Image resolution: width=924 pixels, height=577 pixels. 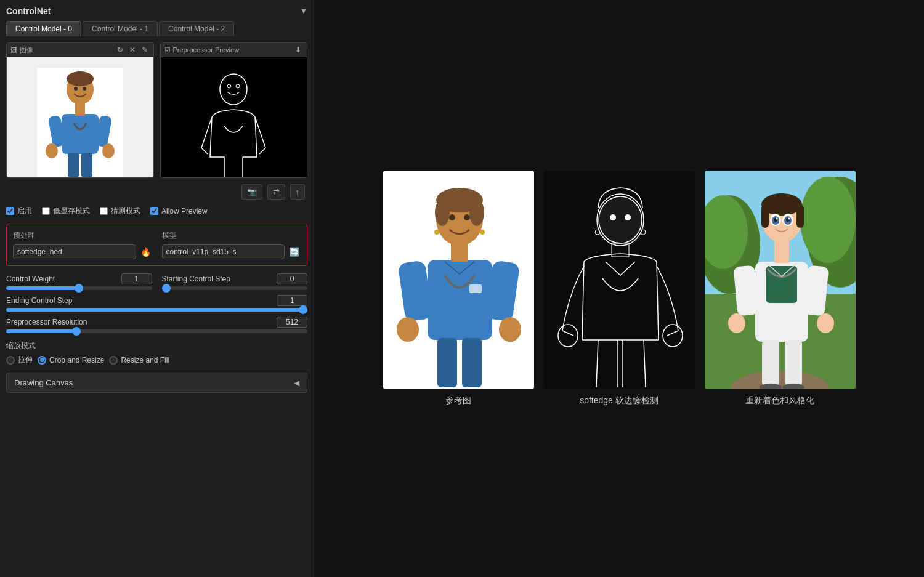 I want to click on drawing-canvas-row: Drawing Canvas ◀, so click(x=156, y=383).